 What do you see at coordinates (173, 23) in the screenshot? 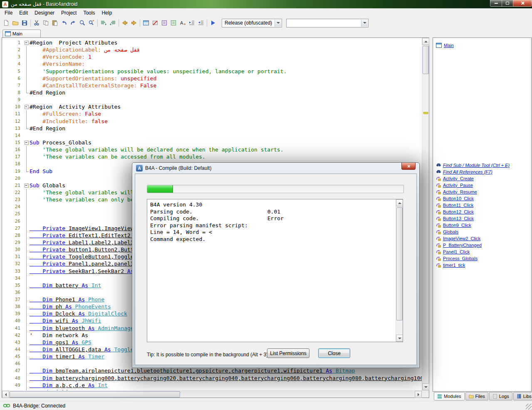
I see `toolbar-button-module-tool` at bounding box center [173, 23].